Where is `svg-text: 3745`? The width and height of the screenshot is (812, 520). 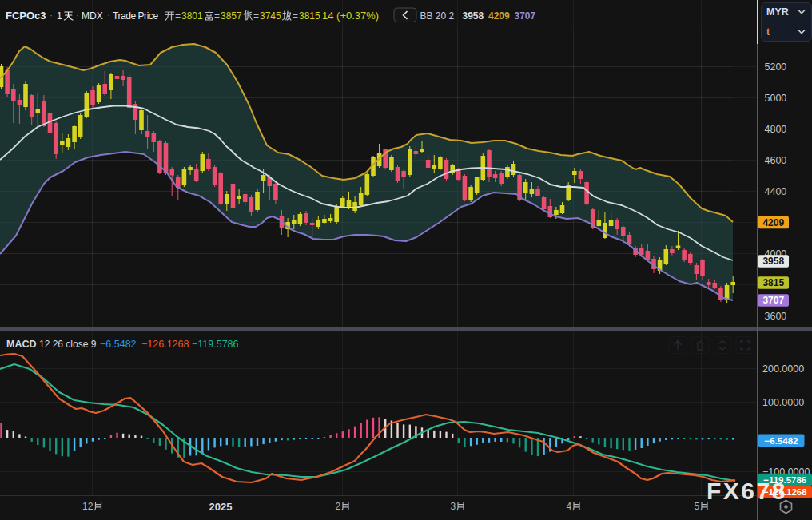
svg-text: 3745 is located at coordinates (270, 16).